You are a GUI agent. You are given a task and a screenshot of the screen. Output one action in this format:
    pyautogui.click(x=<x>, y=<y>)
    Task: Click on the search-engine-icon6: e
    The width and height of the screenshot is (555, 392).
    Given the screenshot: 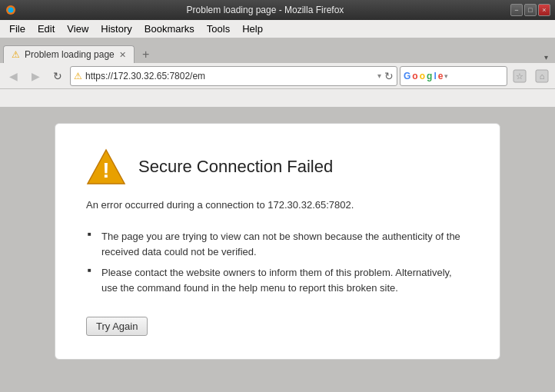 What is the action you would take?
    pyautogui.click(x=441, y=76)
    